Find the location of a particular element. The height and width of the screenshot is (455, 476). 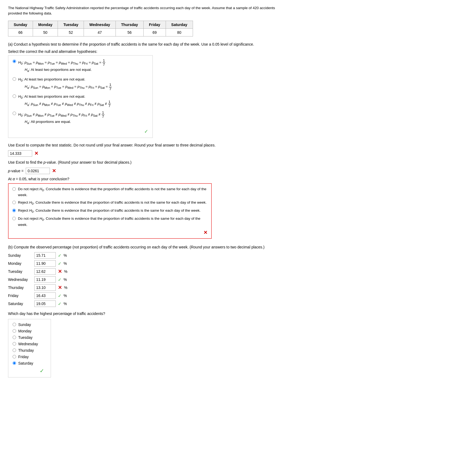

pvalue-prefix-text: p-value = is located at coordinates (16, 171).